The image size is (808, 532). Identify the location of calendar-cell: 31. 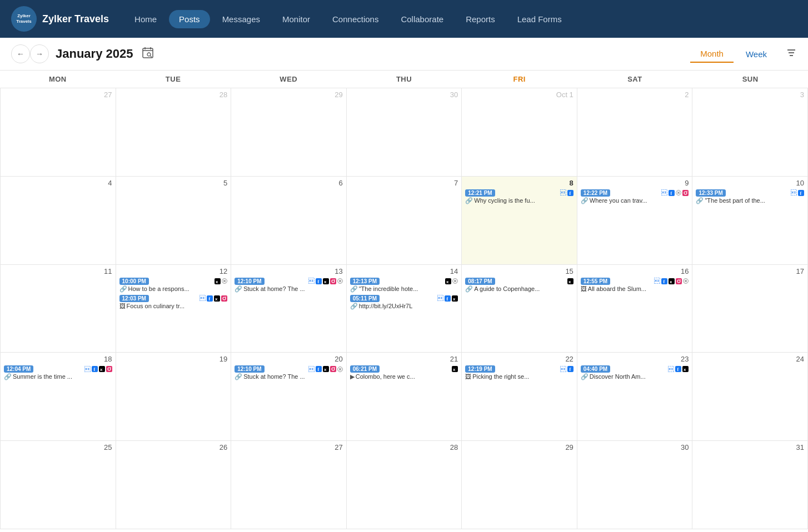
(750, 485).